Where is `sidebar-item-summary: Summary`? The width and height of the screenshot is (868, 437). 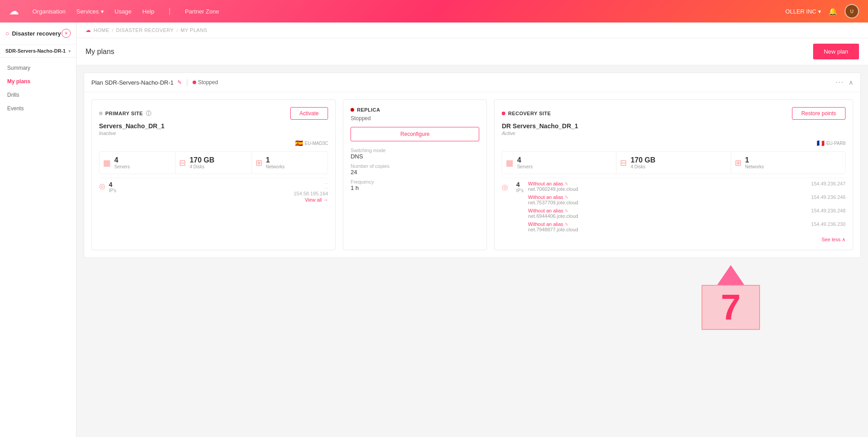 sidebar-item-summary: Summary is located at coordinates (38, 68).